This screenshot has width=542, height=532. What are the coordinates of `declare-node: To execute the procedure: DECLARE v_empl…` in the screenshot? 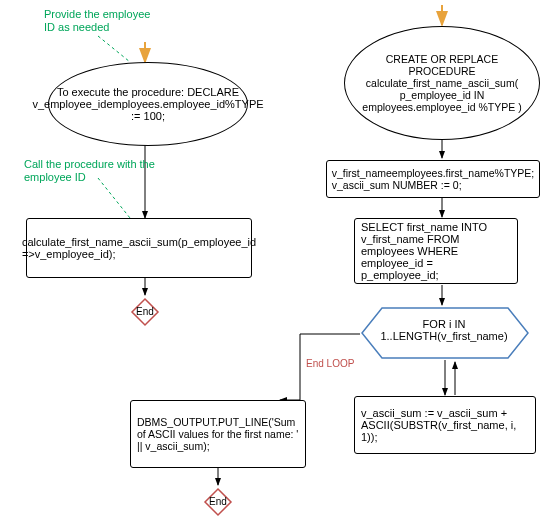 It's located at (148, 104).